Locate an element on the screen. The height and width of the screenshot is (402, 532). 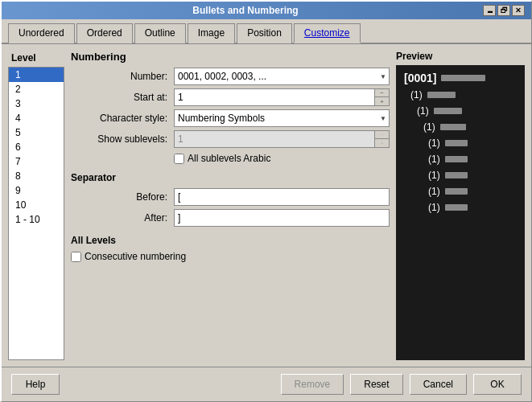
before-label: Before: is located at coordinates (119, 197).